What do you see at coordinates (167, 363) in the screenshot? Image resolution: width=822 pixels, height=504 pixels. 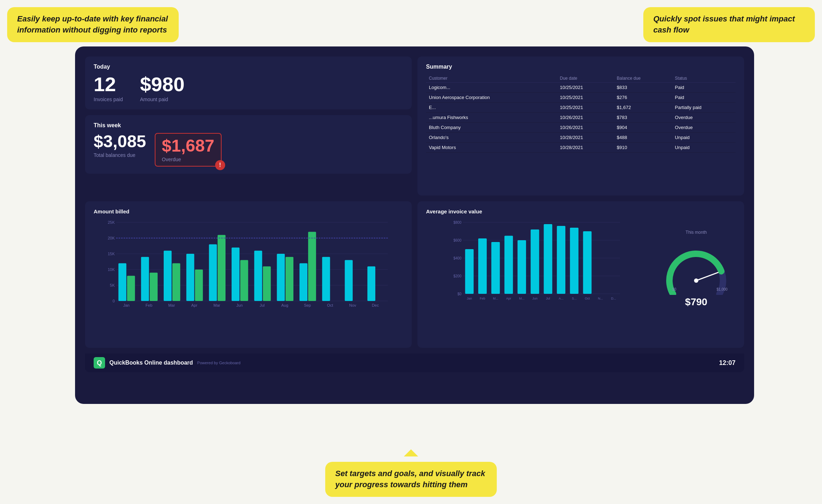 I see `footer-left: Q QuickBooks Online dashboard Powered by…` at bounding box center [167, 363].